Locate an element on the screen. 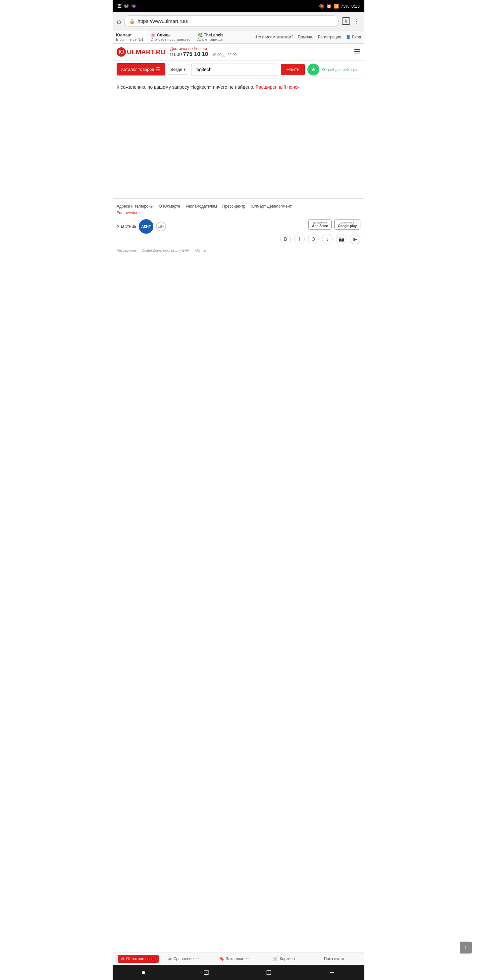 This screenshot has height=980, width=477. phone-bold: 775 10 10 is located at coordinates (196, 54).